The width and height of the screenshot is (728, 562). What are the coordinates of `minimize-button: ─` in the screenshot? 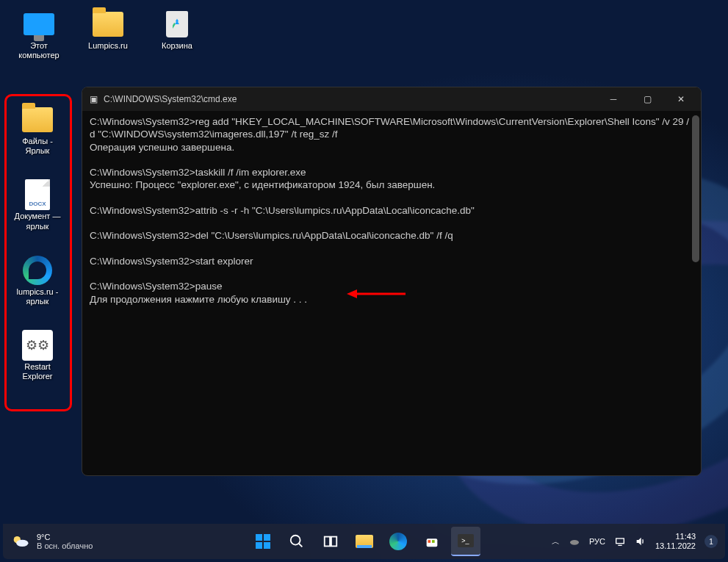 It's located at (613, 99).